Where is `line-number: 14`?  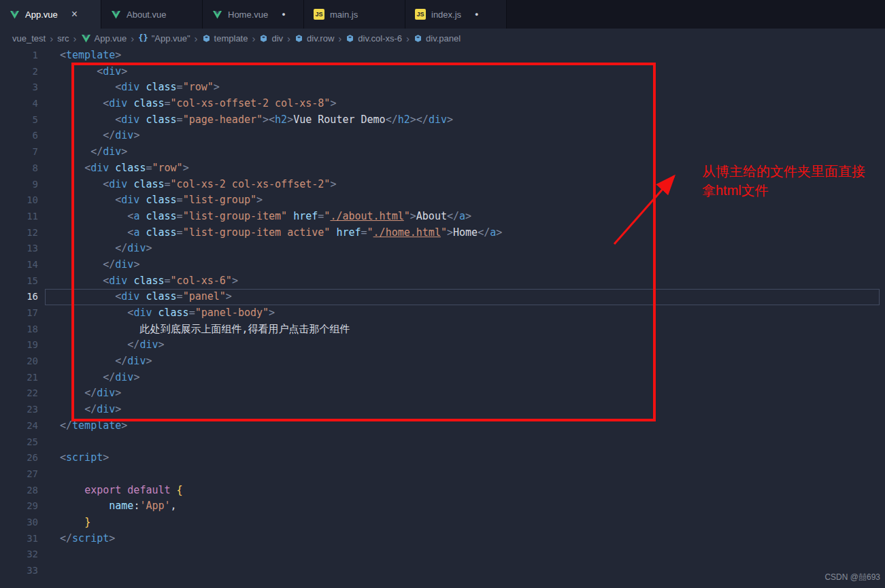
line-number: 14 is located at coordinates (19, 265).